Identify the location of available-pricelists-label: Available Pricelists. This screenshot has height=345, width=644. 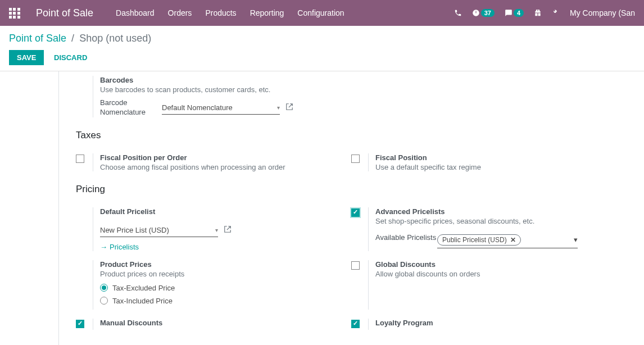
(406, 238).